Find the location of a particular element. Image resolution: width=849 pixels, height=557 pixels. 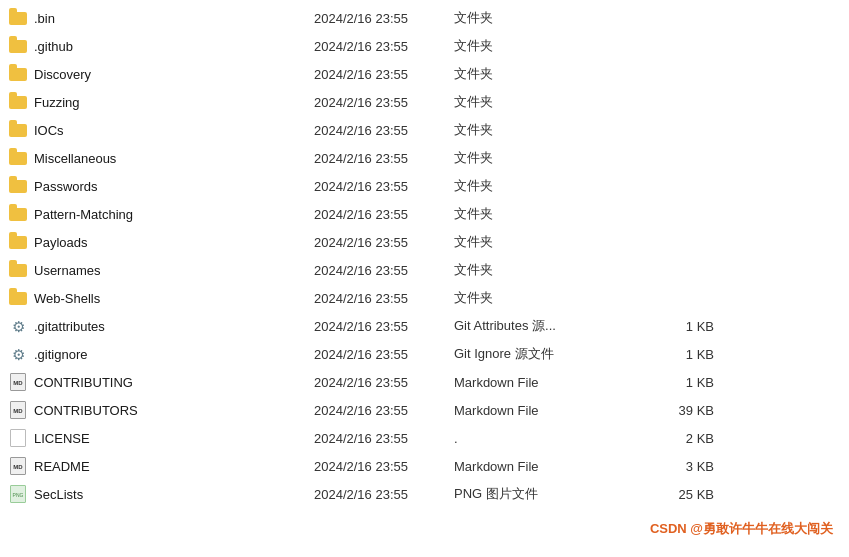

table-row: Web-Shells2024/2/16 23:55文件夹 is located at coordinates (424, 298).